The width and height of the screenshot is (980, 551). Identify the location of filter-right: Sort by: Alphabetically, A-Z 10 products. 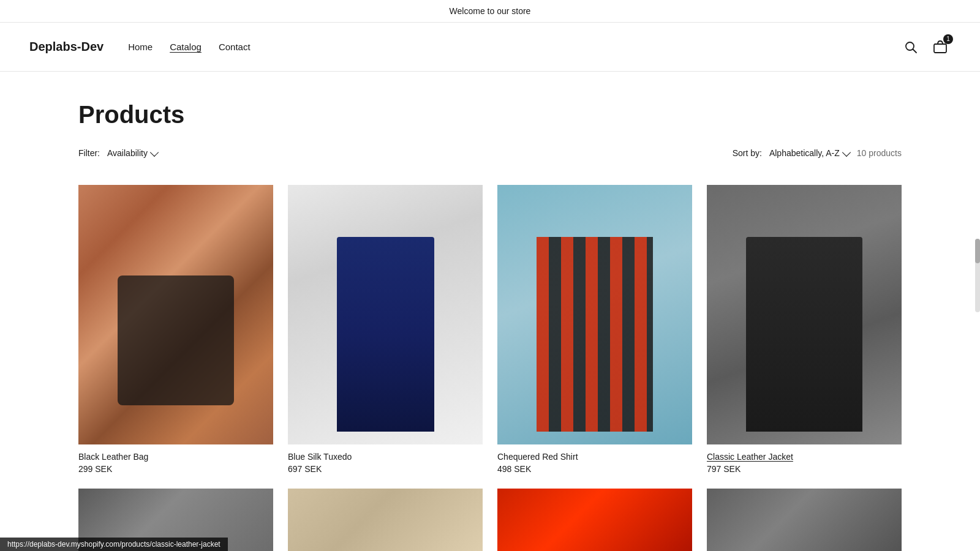
(817, 153).